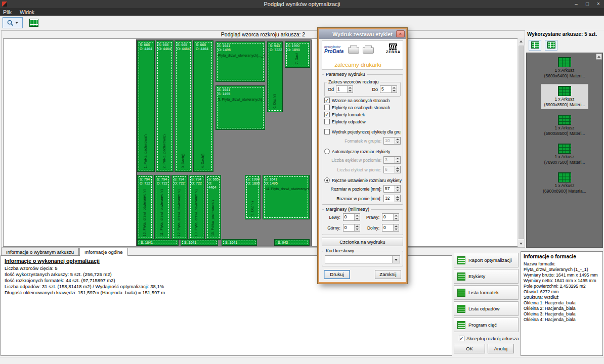 Image resolution: width=604 pixels, height=364 pixels. I want to click on barcode-combobox, so click(362, 259).